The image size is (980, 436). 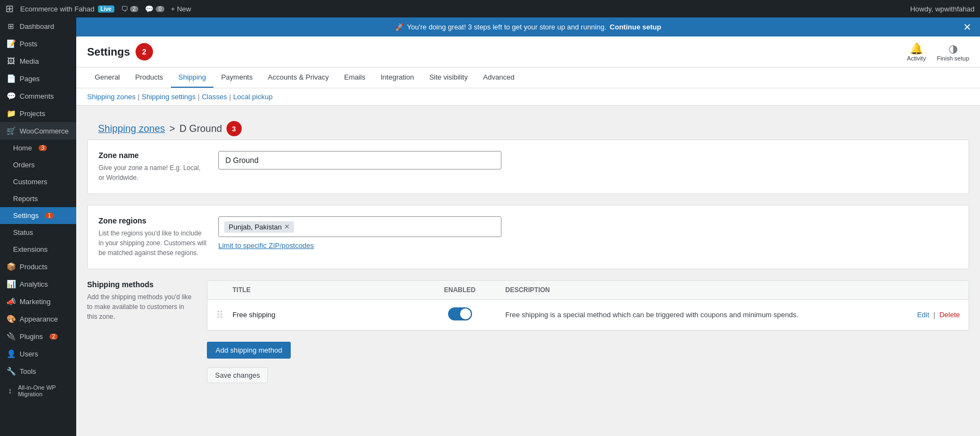 What do you see at coordinates (38, 354) in the screenshot?
I see `sidebar-item-users: 👤 Users` at bounding box center [38, 354].